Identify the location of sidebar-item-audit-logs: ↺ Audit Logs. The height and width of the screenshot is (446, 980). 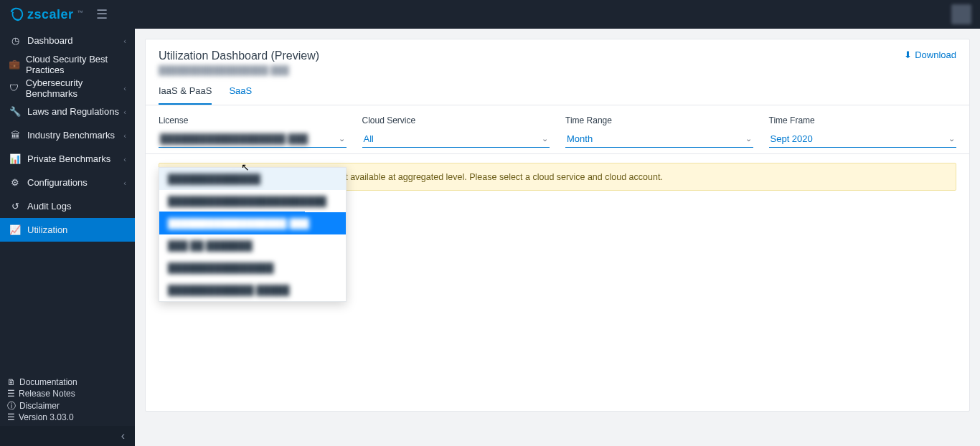
(67, 207).